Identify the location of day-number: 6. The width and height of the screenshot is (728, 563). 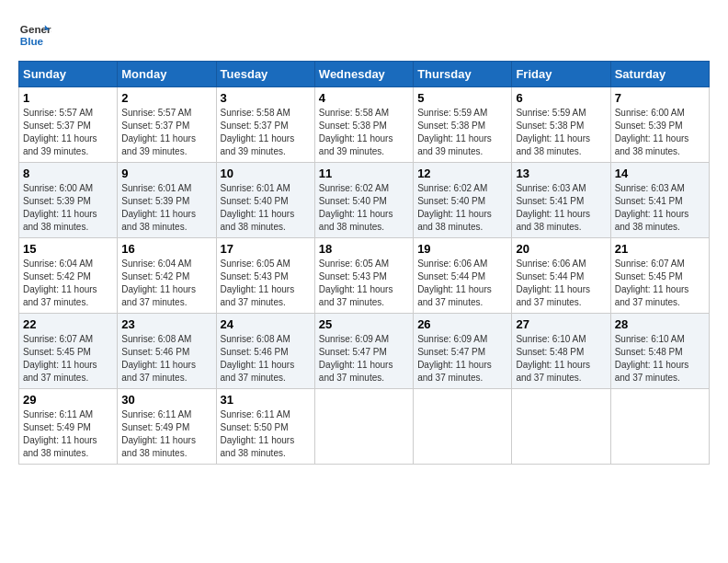
(561, 98).